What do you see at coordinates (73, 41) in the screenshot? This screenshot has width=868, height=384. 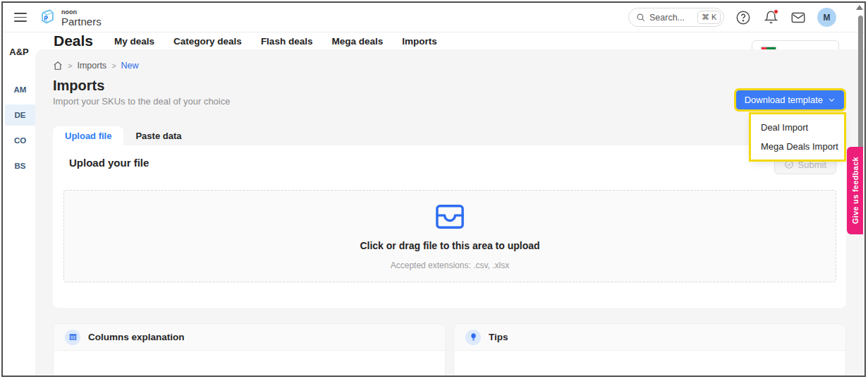 I see `section-title: Deals` at bounding box center [73, 41].